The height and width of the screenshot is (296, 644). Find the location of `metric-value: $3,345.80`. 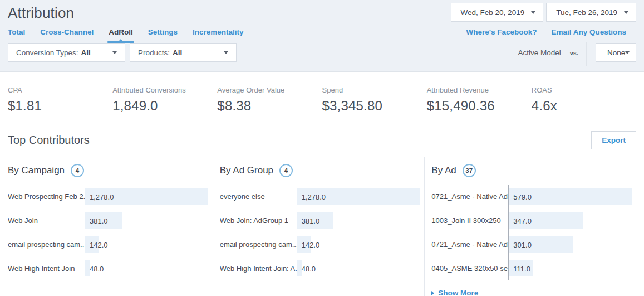

metric-value: $3,345.80 is located at coordinates (375, 106).